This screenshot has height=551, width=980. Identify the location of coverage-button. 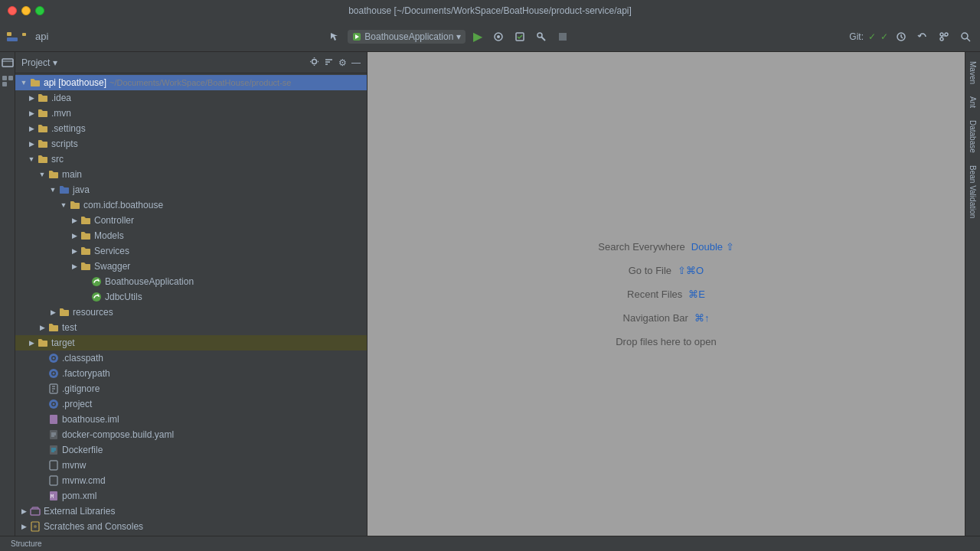
(520, 37).